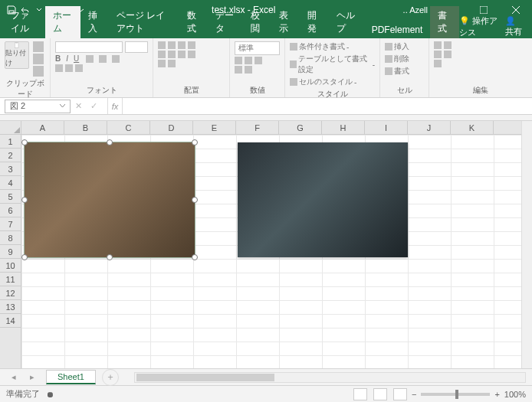  I want to click on copy-icon, so click(38, 59).